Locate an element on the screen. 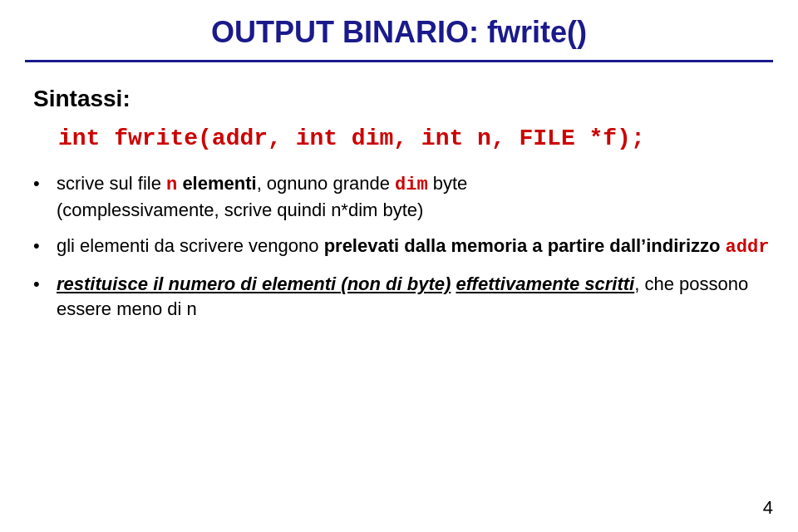  list-item: restituisce il numero di elementi (non d… is located at coordinates (403, 296).